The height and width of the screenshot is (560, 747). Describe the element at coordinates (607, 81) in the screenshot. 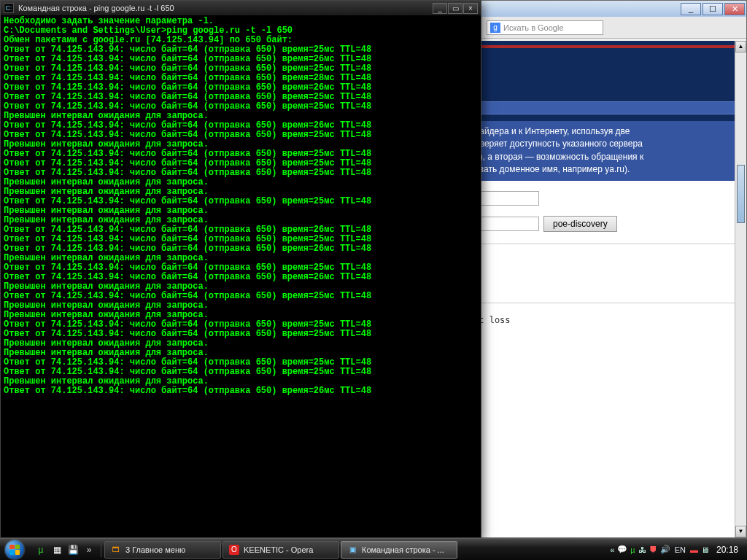

I see `page-header-band` at that location.